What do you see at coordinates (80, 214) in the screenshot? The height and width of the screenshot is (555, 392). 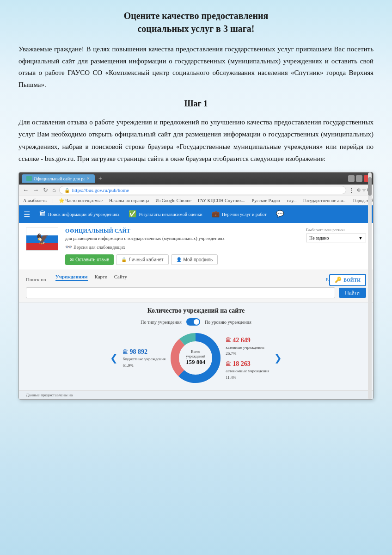 I see `nav-item-search: 🏛 Поиск информации об учреждениях` at bounding box center [80, 214].